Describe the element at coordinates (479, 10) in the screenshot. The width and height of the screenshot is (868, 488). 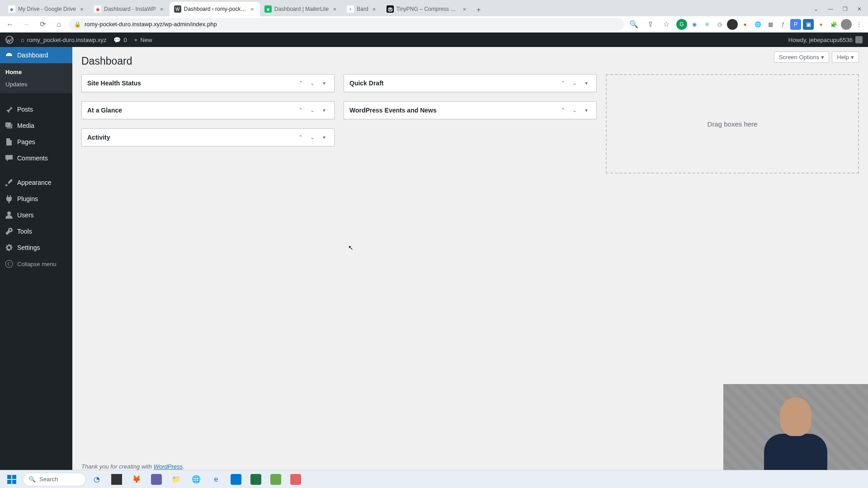
I see `new-tab-button: +` at that location.